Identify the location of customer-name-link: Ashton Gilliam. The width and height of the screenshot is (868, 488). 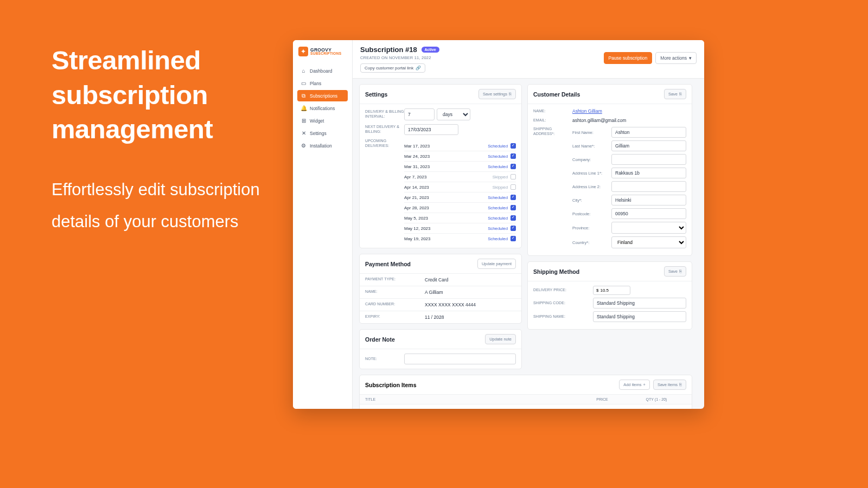
(629, 111).